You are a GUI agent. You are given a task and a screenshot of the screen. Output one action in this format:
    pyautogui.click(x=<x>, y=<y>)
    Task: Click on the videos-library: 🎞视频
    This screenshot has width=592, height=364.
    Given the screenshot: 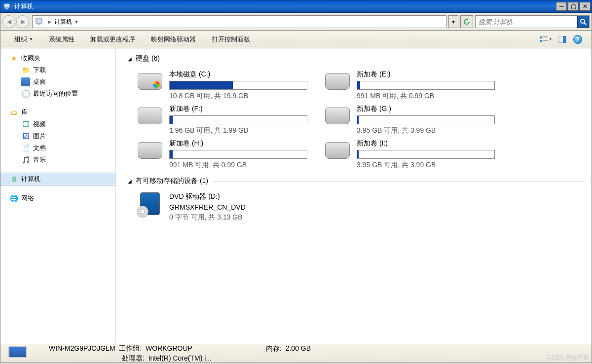 What is the action you would take?
    pyautogui.click(x=58, y=124)
    